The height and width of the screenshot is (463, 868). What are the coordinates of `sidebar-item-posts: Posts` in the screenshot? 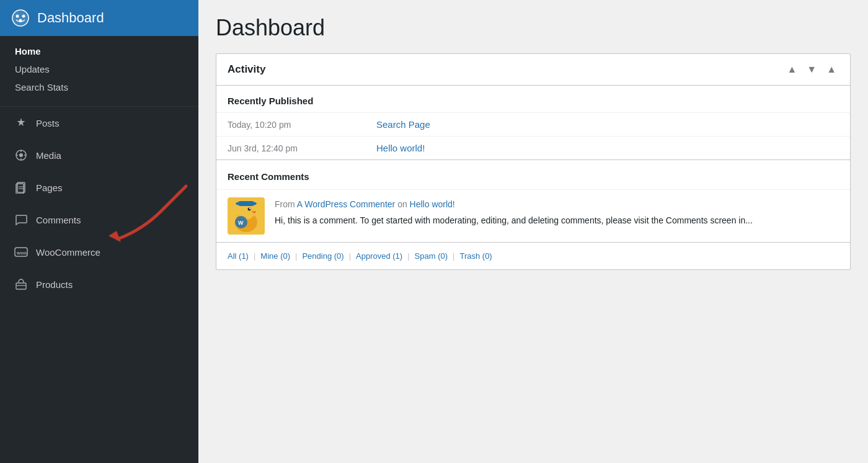 It's located at (99, 123).